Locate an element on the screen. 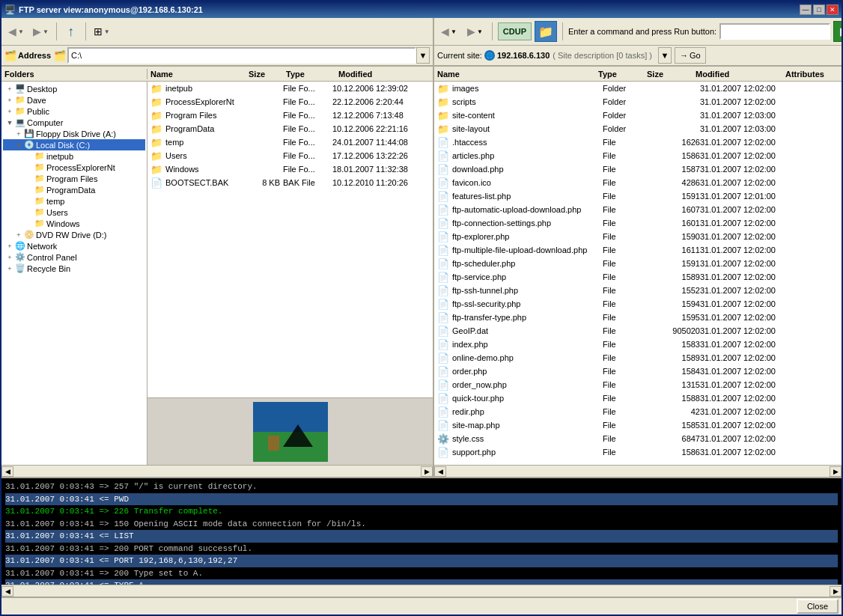  log-hscroll: ◀ ▶ is located at coordinates (422, 591).